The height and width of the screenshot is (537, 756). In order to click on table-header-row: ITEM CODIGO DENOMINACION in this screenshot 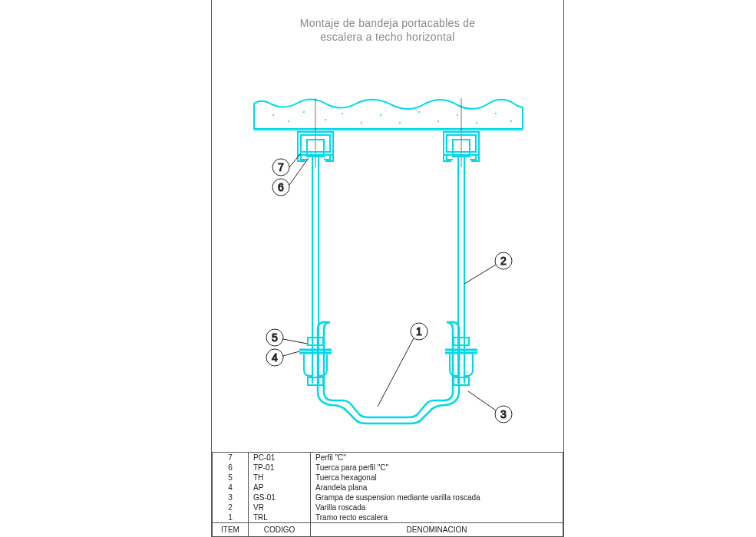, I will do `click(388, 530)`.